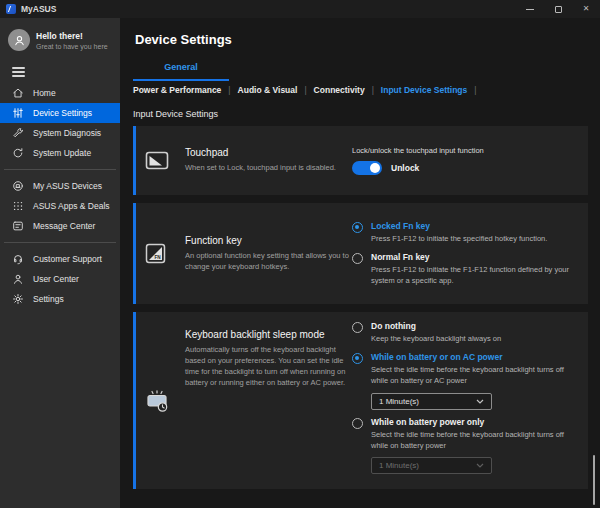 The image size is (600, 508). What do you see at coordinates (466, 233) in the screenshot?
I see `radio-locked-fn-key: Locked Fn key Press F1-F12 to initiate t…` at bounding box center [466, 233].